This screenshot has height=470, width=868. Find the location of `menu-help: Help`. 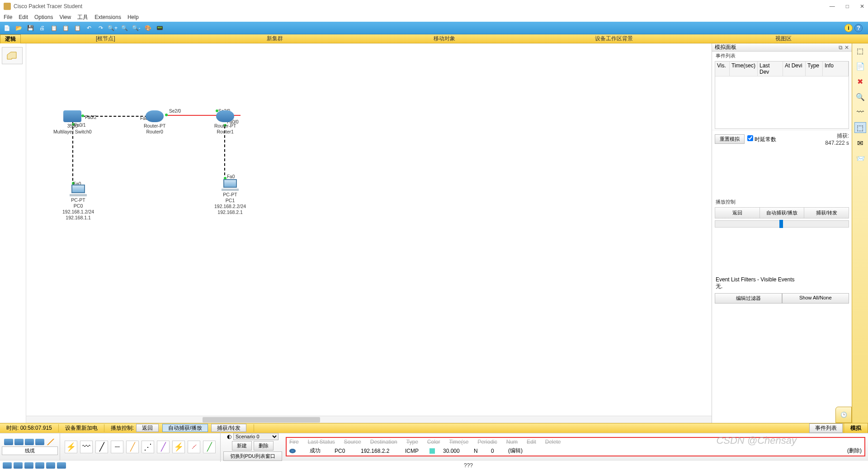

menu-help: Help is located at coordinates (133, 17).